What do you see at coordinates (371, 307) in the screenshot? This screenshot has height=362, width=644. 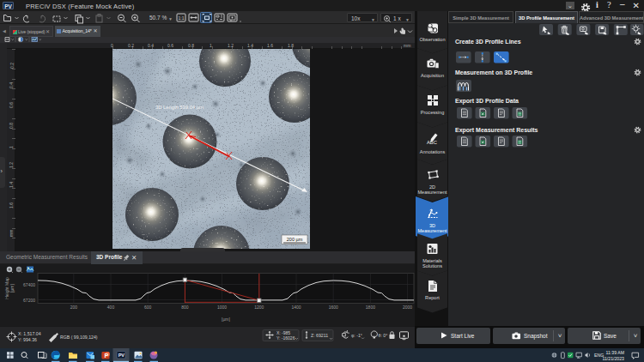 I see `svg-text: 1800` at bounding box center [371, 307].